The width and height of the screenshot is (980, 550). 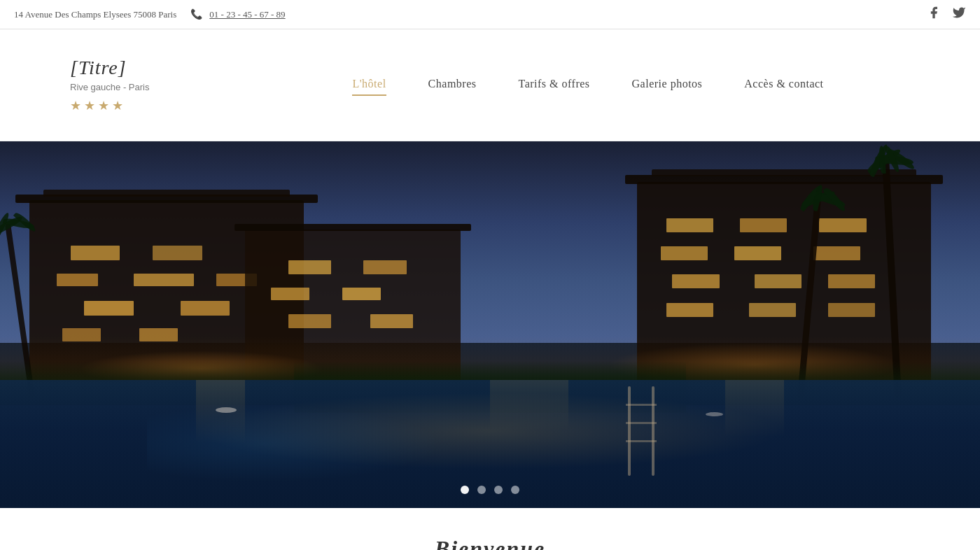 What do you see at coordinates (196, 14) in the screenshot?
I see `phone-icon: 📞` at bounding box center [196, 14].